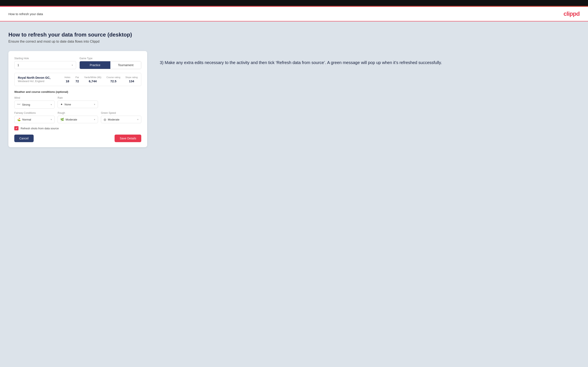 This screenshot has width=588, height=367. Describe the element at coordinates (93, 81) in the screenshot. I see `yards-value: 6,744` at that location.